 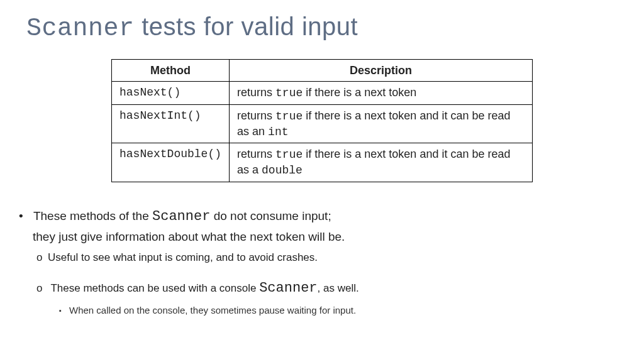 I want to click on method-cell: hasNext(), so click(x=171, y=93).